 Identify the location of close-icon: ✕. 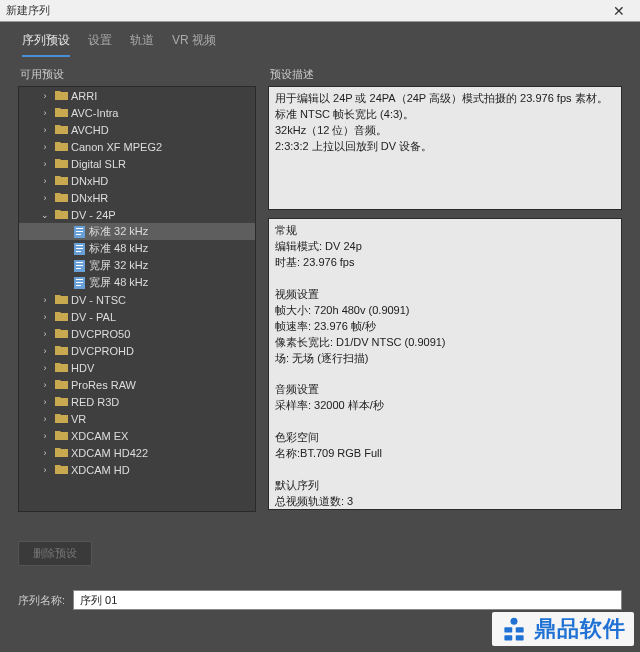
(619, 11).